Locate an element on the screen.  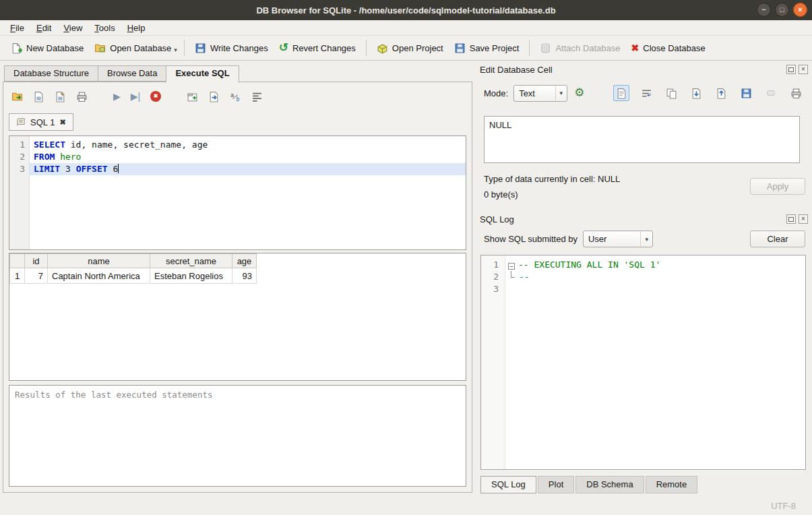
revert-changes-button: ↺ Revert Changes is located at coordinates (317, 48).